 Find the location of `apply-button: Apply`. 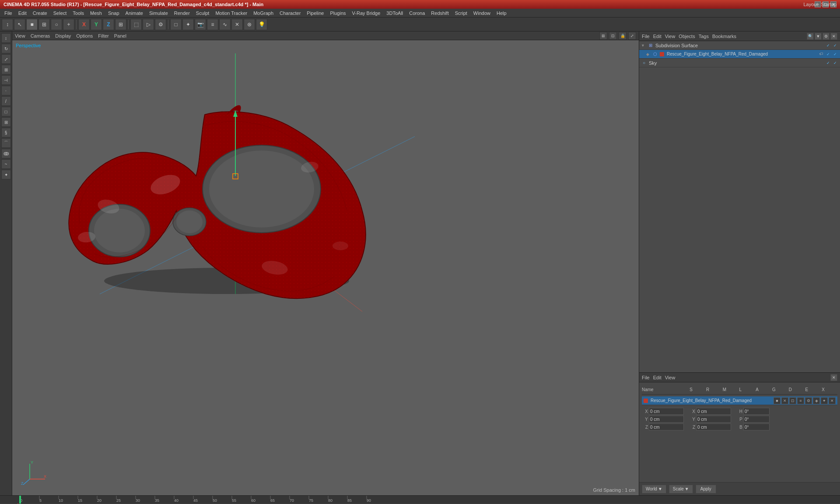

apply-button: Apply is located at coordinates (706, 489).